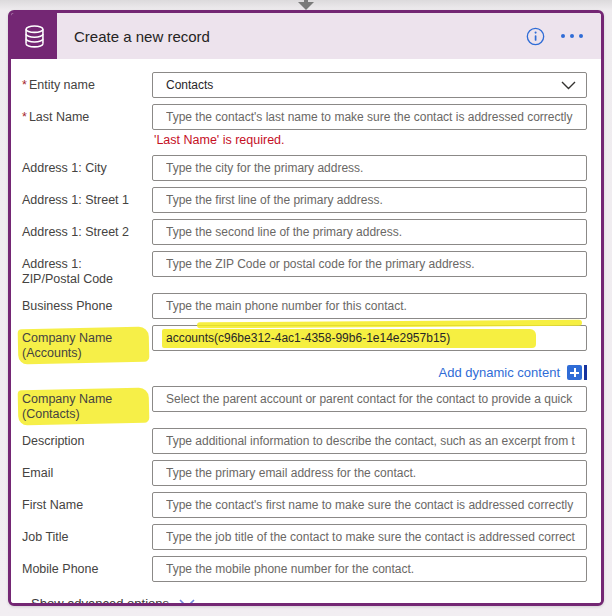 The image size is (612, 616). Describe the element at coordinates (304, 200) in the screenshot. I see `field-row-address1-street1: Address 1: Street 1` at that location.